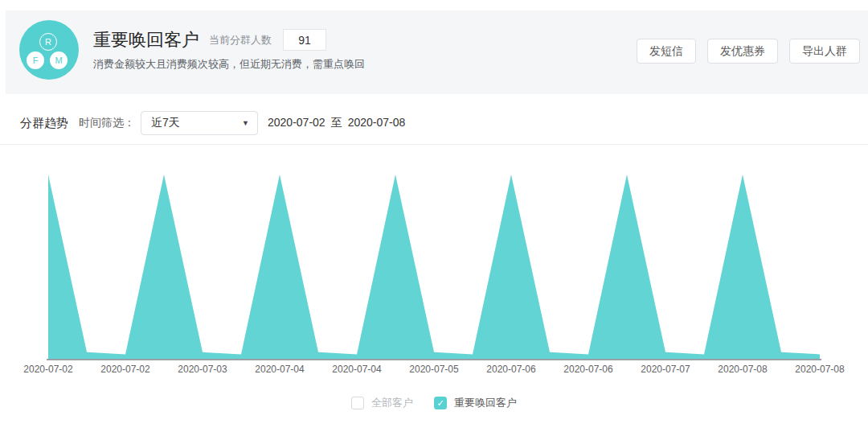  Describe the element at coordinates (434, 145) in the screenshot. I see `section-divider` at that location.